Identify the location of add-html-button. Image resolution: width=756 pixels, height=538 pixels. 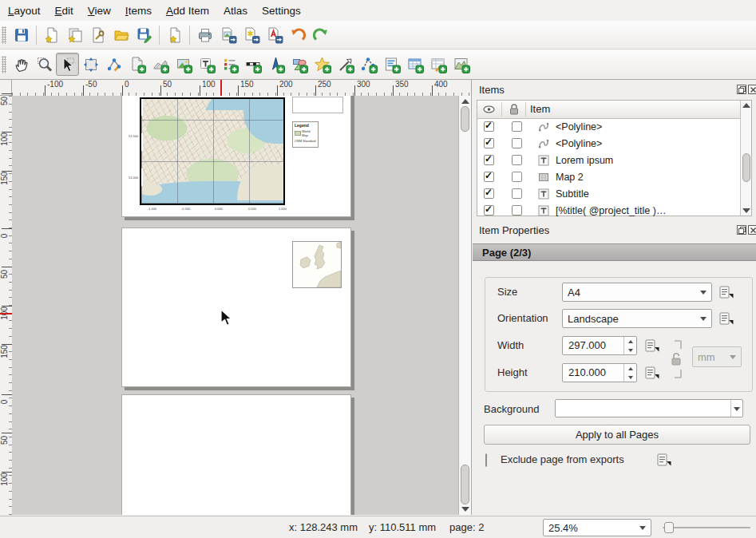
(391, 64).